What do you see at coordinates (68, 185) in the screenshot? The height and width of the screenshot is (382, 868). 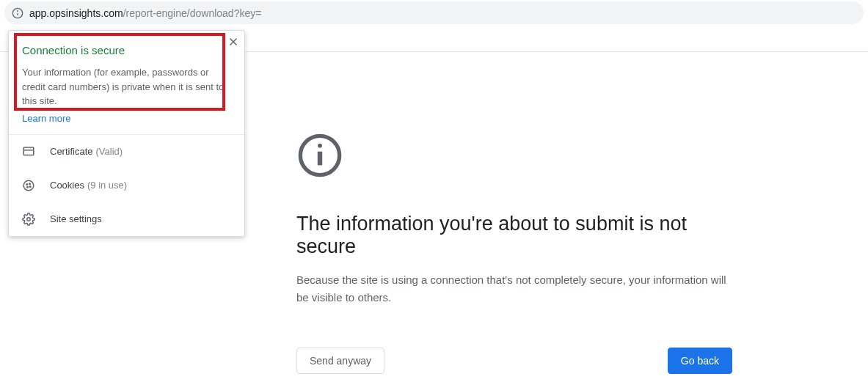 I see `cookies-label: Cookies` at bounding box center [68, 185].